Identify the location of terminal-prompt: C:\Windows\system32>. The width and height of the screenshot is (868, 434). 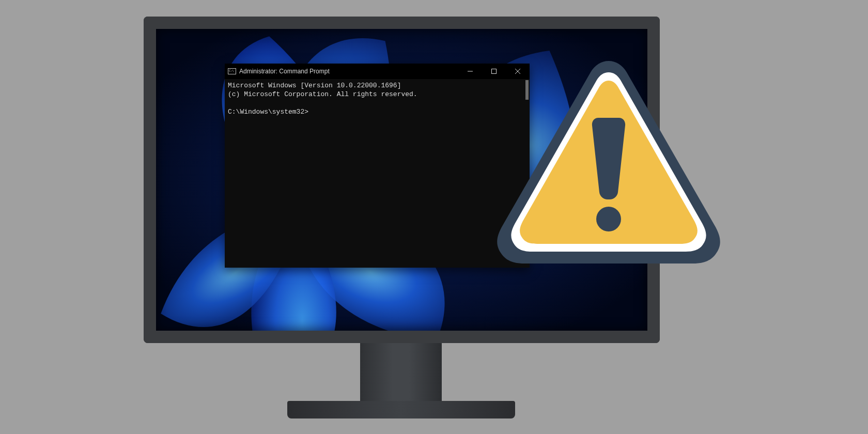
(271, 112).